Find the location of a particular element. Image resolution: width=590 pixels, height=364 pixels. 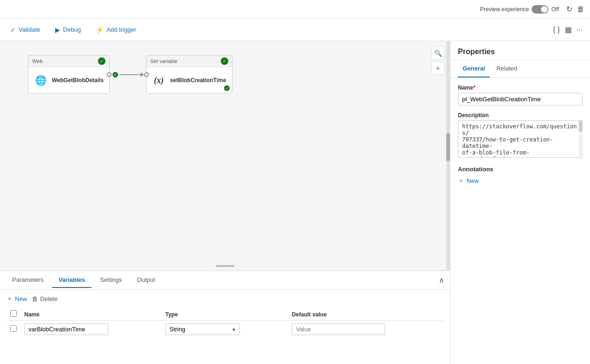

properties-tabs: General Related is located at coordinates (520, 69).